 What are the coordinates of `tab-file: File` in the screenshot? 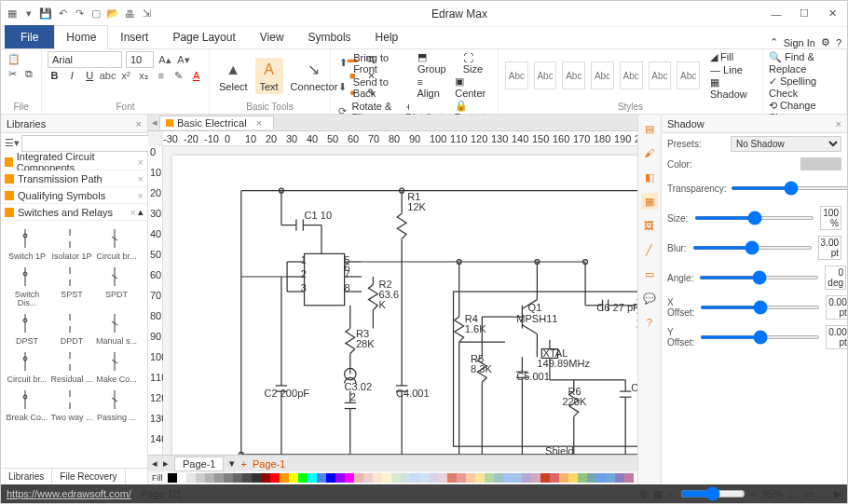 It's located at (30, 37).